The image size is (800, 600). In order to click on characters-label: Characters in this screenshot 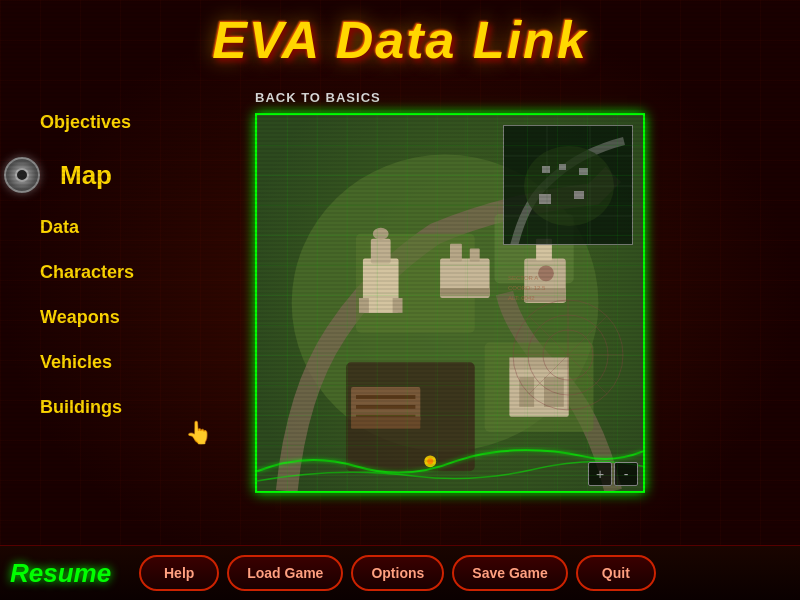, I will do `click(87, 272)`.